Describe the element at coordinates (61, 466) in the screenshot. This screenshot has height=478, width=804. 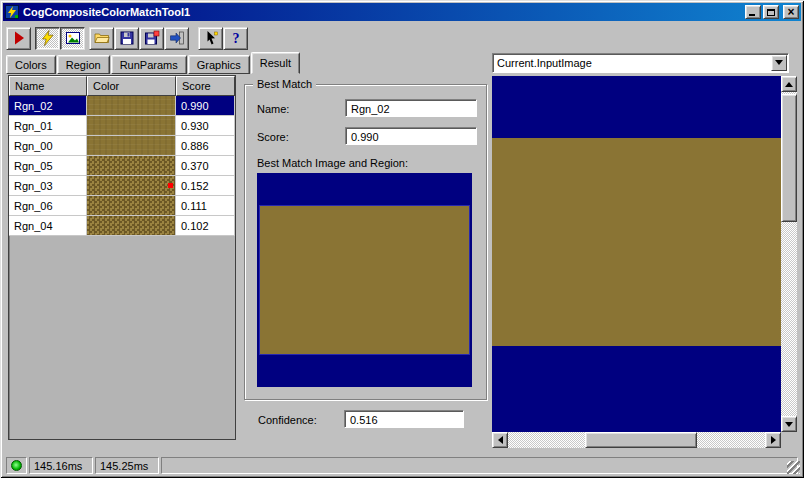
I see `run-time-panel: 145.16ms` at that location.